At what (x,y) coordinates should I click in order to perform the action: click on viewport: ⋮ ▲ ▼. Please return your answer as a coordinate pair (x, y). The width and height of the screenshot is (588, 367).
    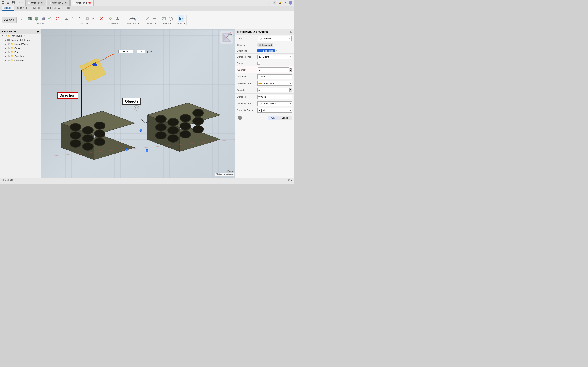
    Looking at the image, I should click on (138, 103).